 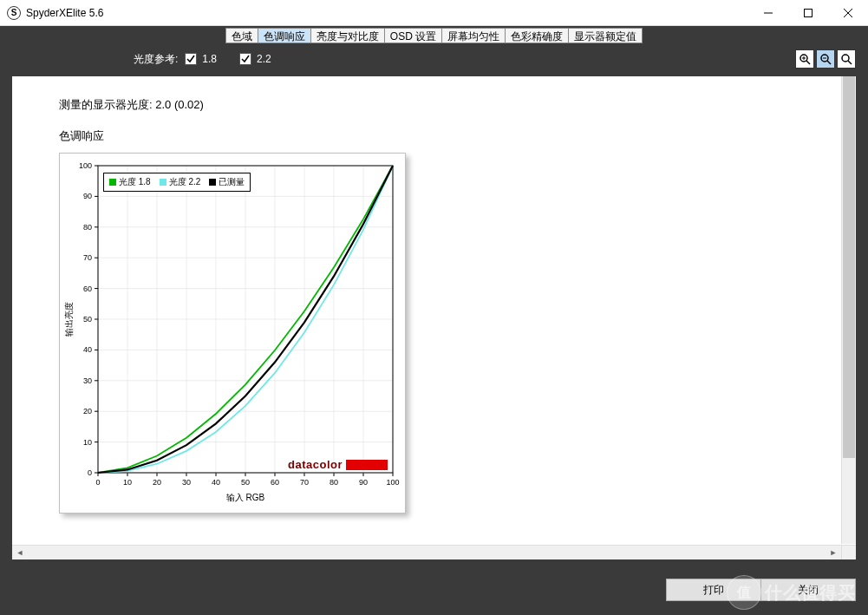 What do you see at coordinates (434, 136) in the screenshot?
I see `chart-section-title: 色调响应` at bounding box center [434, 136].